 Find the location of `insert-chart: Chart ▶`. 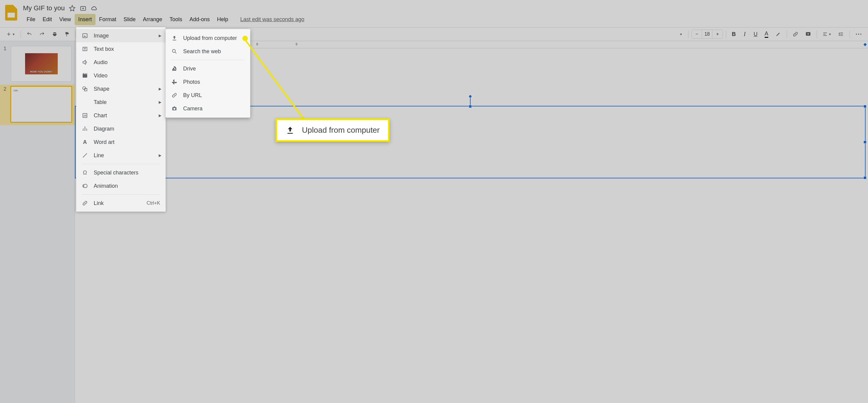

insert-chart: Chart ▶ is located at coordinates (121, 115).